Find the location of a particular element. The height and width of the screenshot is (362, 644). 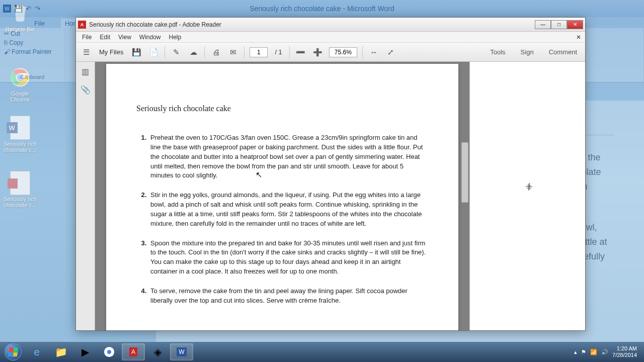

menu-window: Window is located at coordinates (150, 37).